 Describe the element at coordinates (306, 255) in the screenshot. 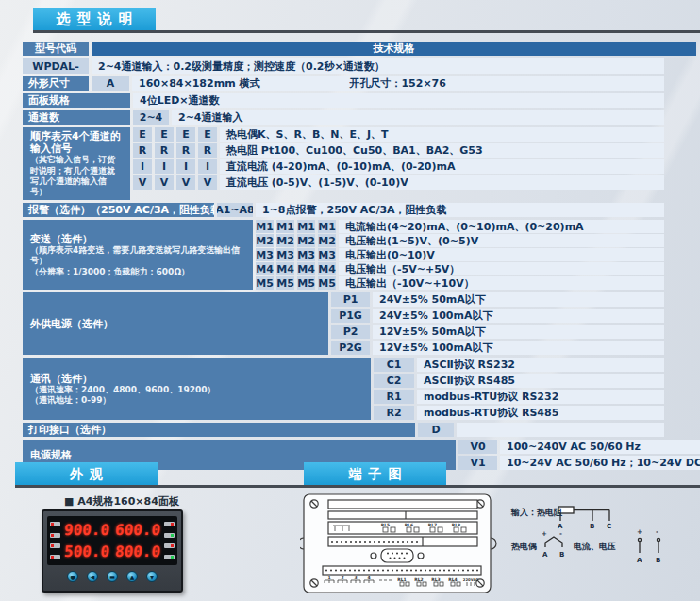

I see `code-cell: M3` at that location.